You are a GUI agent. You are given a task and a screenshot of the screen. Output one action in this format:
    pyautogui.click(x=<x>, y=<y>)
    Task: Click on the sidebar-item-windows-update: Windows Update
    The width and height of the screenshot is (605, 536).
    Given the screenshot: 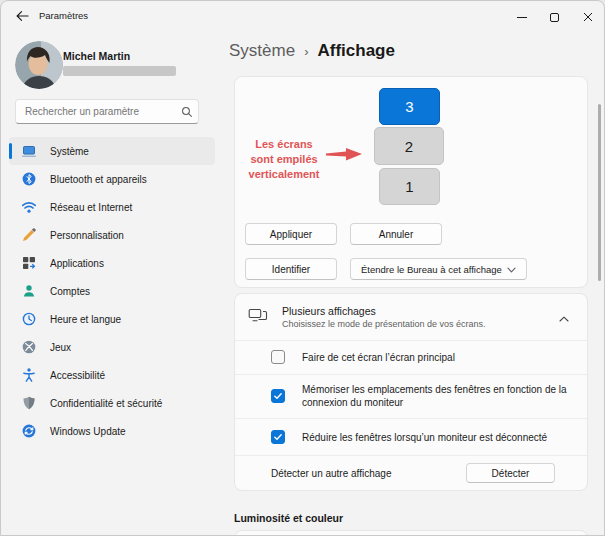 What is the action you would take?
    pyautogui.click(x=112, y=431)
    